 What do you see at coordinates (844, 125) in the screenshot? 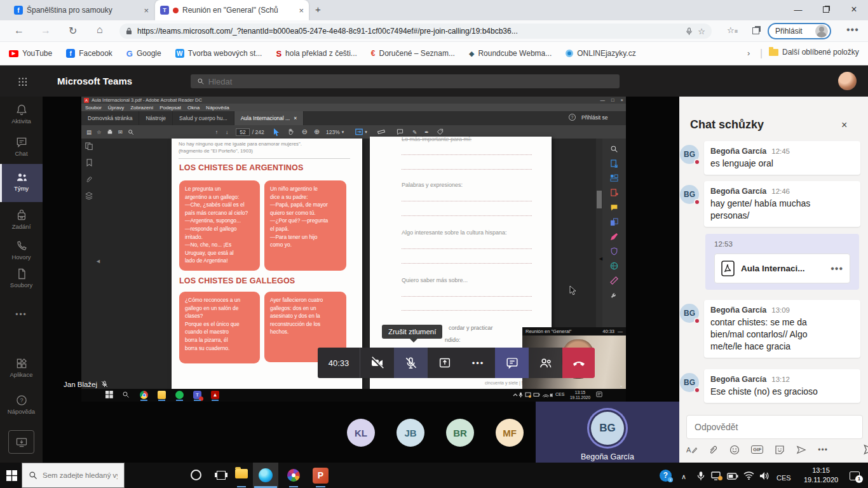
I see `chat-panel-close-icon: ×` at bounding box center [844, 125].